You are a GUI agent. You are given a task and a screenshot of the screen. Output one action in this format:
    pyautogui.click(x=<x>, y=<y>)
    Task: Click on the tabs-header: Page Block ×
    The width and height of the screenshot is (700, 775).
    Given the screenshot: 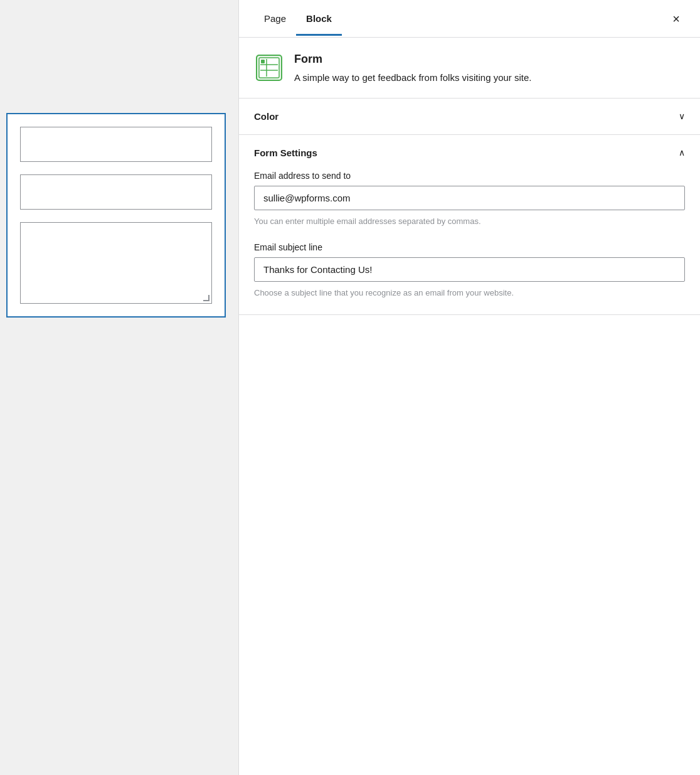 What is the action you would take?
    pyautogui.click(x=469, y=19)
    